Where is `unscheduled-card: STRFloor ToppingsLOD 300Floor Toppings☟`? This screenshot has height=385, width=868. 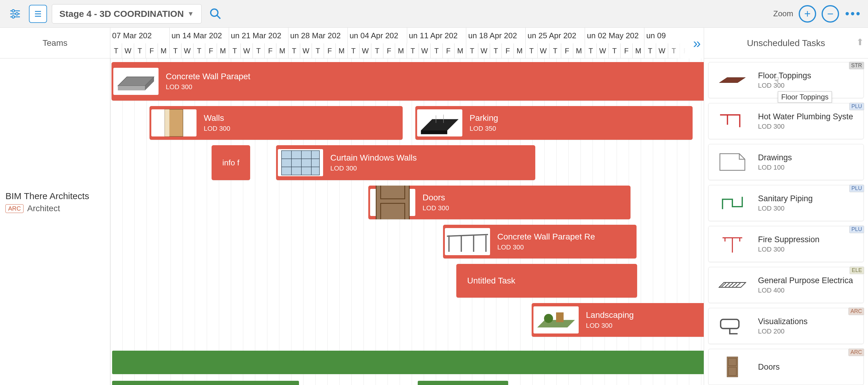 unscheduled-card: STRFloor ToppingsLOD 300Floor Toppings☟ is located at coordinates (786, 80).